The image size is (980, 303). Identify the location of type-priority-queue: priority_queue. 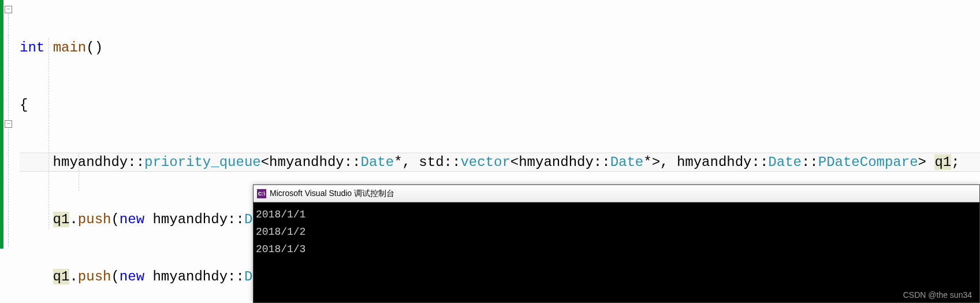
(203, 162).